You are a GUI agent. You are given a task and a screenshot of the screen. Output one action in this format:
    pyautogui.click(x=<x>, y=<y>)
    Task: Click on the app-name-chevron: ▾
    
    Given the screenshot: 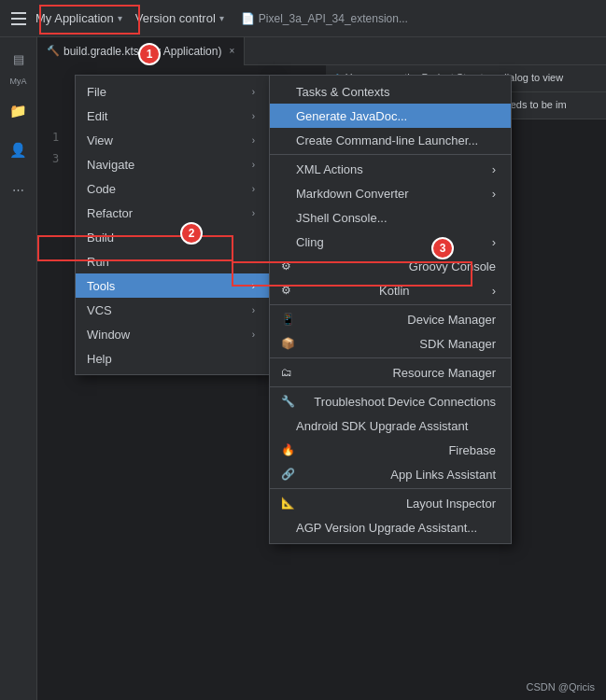 What is the action you would take?
    pyautogui.click(x=120, y=19)
    